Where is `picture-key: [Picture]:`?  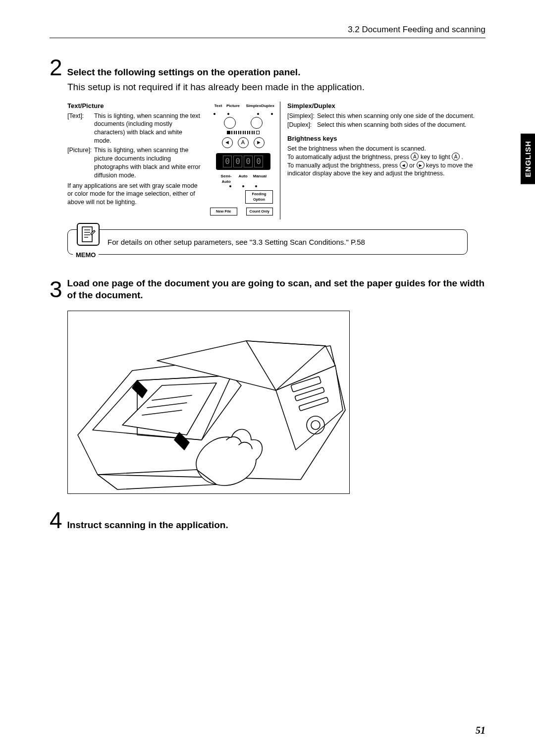 picture-key: [Picture]: is located at coordinates (81, 163).